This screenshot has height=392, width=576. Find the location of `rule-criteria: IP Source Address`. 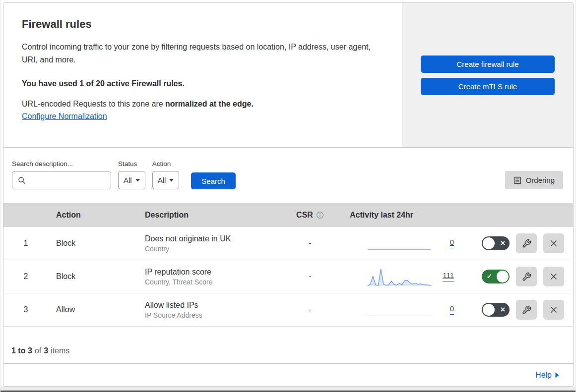

rule-criteria: IP Source Address is located at coordinates (212, 315).